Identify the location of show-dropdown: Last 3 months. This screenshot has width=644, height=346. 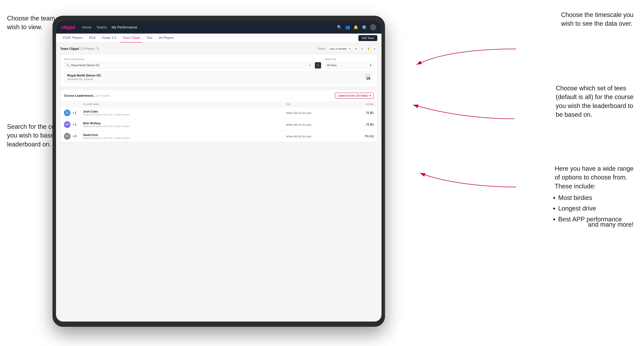
(339, 49).